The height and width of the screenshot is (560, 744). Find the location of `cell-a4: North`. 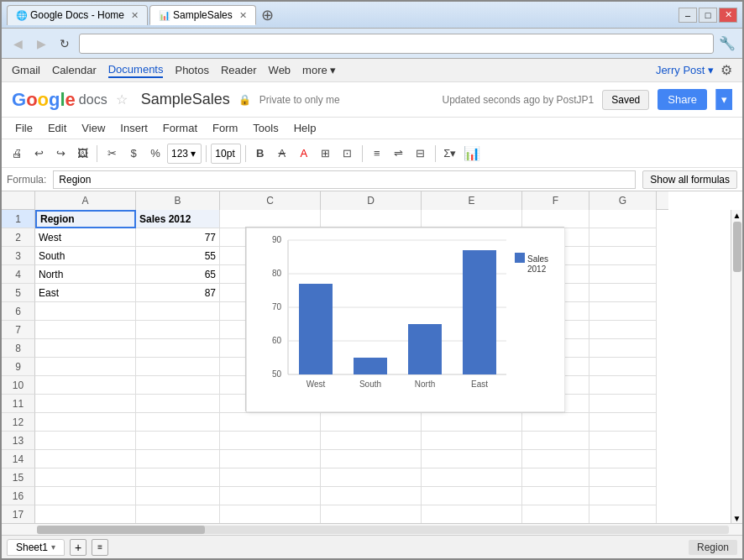

cell-a4: North is located at coordinates (86, 275).